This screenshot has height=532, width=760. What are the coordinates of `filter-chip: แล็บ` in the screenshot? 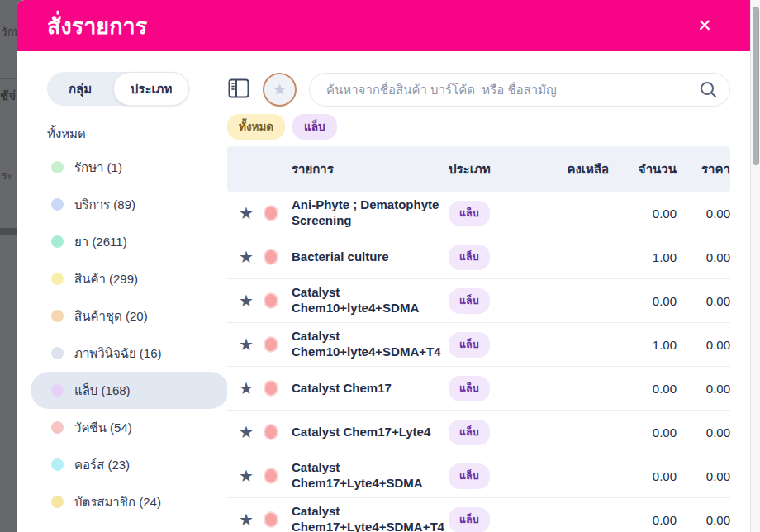 It's located at (315, 127).